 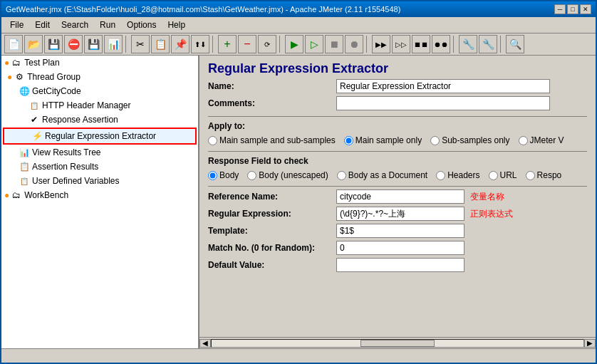 I want to click on close-button: ✕, so click(x=586, y=9).